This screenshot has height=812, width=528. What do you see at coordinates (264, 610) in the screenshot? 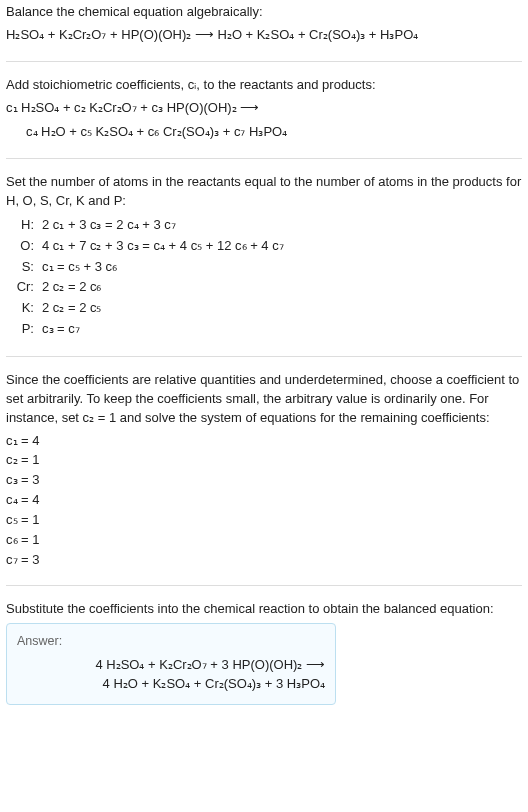
I see `subst-text: Substitute the coefficients into the che…` at bounding box center [264, 610].